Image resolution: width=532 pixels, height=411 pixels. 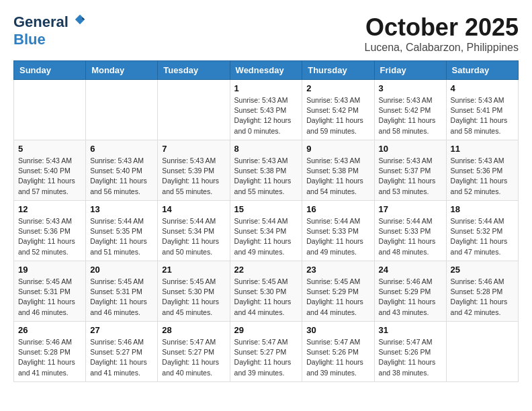 What do you see at coordinates (193, 270) in the screenshot?
I see `day-number: 21` at bounding box center [193, 270].